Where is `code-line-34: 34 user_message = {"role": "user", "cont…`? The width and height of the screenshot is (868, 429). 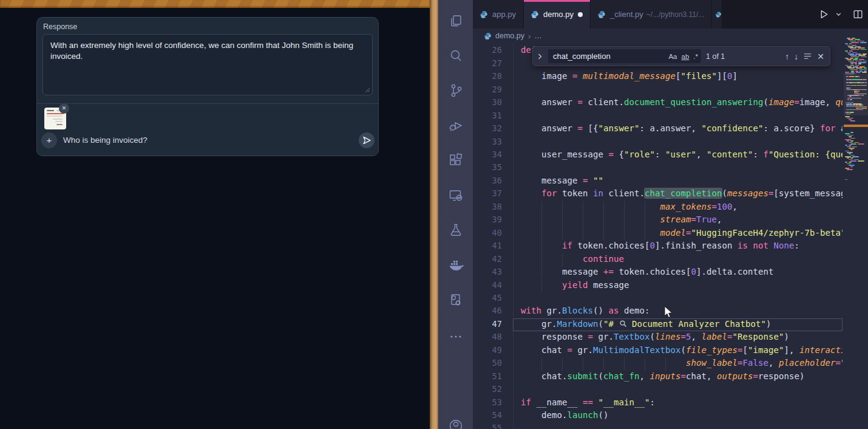
code-line-34: 34 user_message = {"role": "user", "cont… is located at coordinates (658, 156).